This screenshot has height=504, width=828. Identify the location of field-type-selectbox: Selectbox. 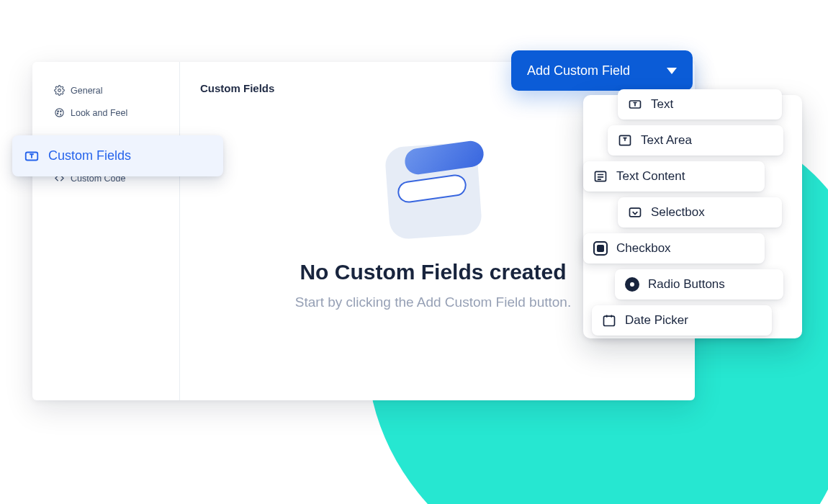
(700, 212).